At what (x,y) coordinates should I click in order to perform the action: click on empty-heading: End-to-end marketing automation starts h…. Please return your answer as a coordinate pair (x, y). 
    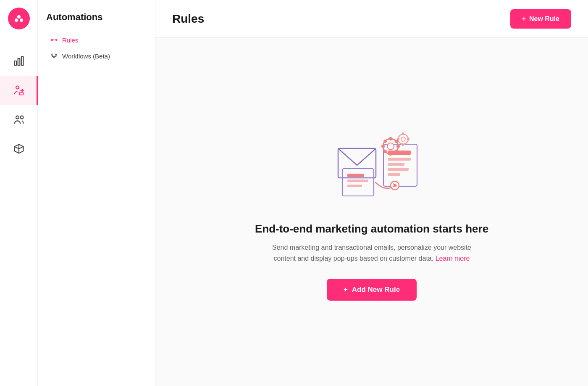
    Looking at the image, I should click on (372, 229).